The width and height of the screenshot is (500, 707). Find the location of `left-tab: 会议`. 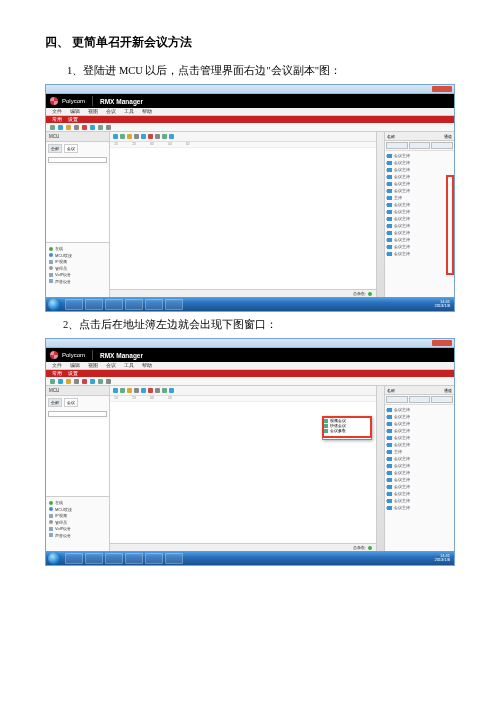

left-tab: 会议 is located at coordinates (71, 402).